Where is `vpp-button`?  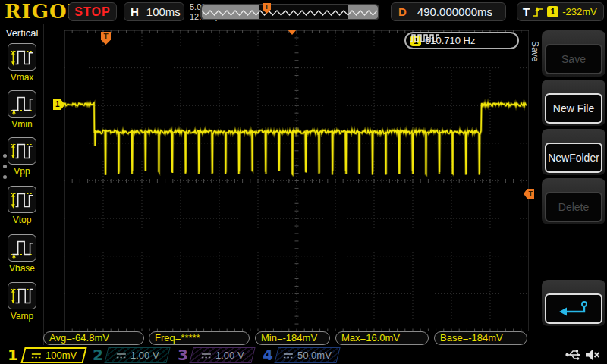 vpp-button is located at coordinates (22, 151).